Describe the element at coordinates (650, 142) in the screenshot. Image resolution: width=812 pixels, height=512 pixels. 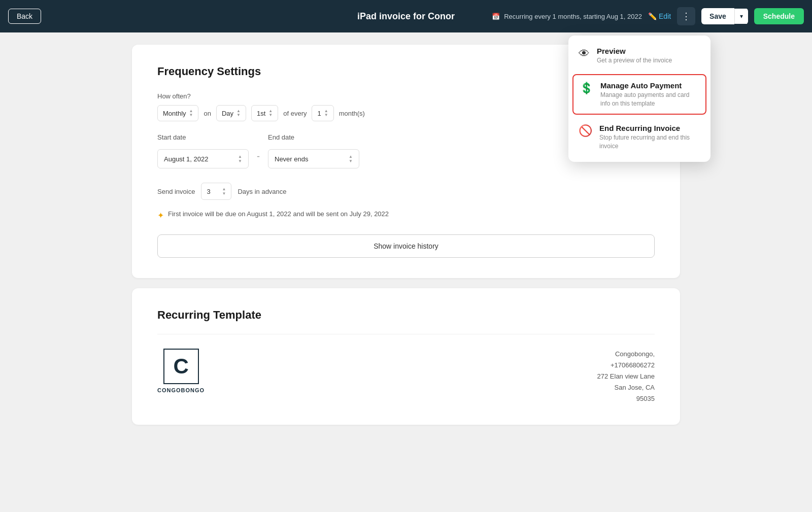
I see `end-recurring-desc: Stop future recurring and end this invoi…` at that location.